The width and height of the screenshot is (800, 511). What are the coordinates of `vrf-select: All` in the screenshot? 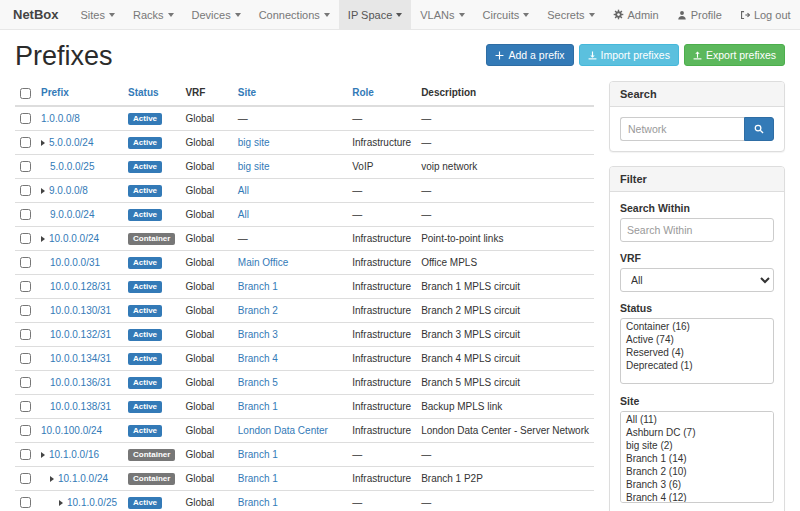 It's located at (697, 280).